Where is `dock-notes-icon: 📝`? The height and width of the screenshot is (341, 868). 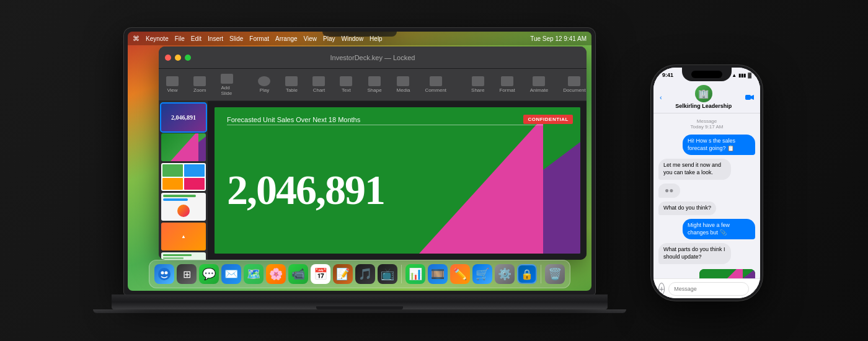
dock-notes-icon: 📝 is located at coordinates (343, 274).